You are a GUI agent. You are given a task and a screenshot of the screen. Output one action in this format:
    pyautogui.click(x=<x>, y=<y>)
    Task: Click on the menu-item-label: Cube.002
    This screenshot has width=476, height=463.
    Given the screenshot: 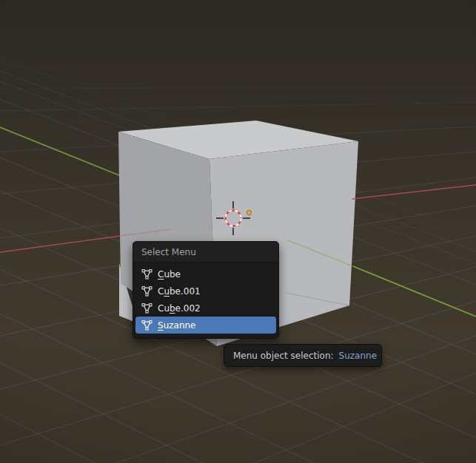 What is the action you would take?
    pyautogui.click(x=179, y=308)
    